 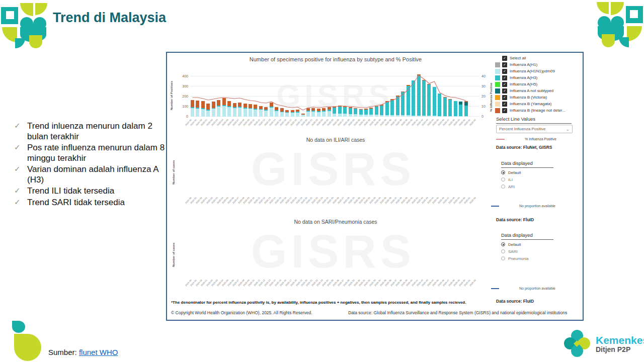 I want to click on radio-option: Pneumonia, so click(x=515, y=258).